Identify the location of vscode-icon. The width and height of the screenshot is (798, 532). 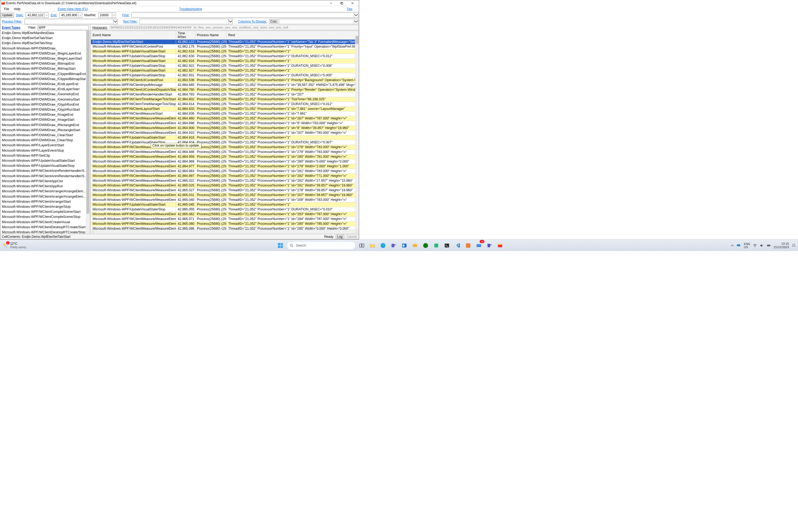
(457, 246).